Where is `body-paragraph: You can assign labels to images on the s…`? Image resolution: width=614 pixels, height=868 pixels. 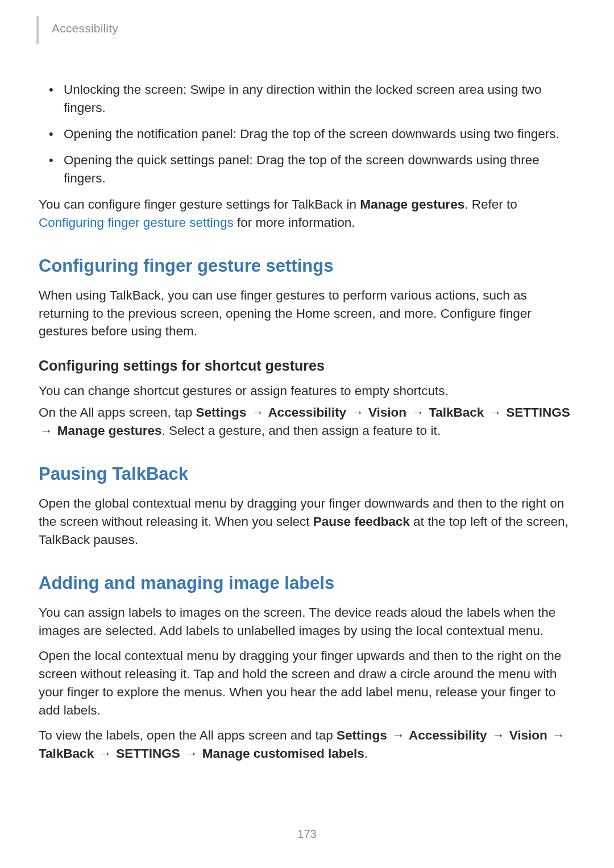
body-paragraph: You can assign labels to images on the s… is located at coordinates (307, 622).